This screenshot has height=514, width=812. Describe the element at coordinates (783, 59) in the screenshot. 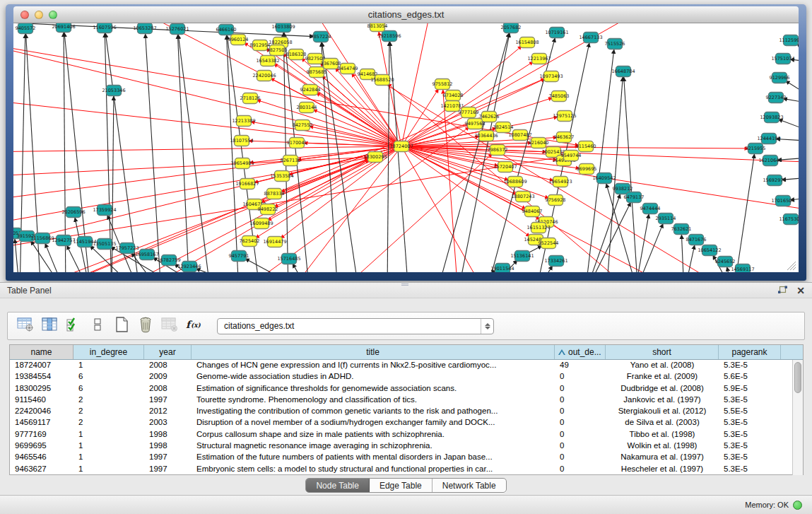

I see `graph-node: 15751074` at that location.